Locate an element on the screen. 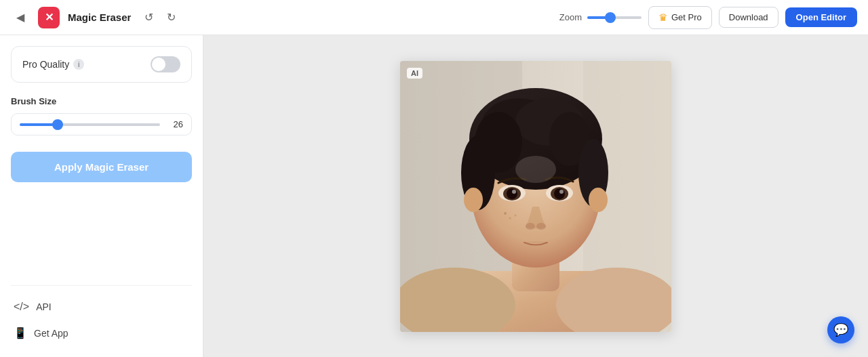  ai-badge: AI is located at coordinates (415, 73).